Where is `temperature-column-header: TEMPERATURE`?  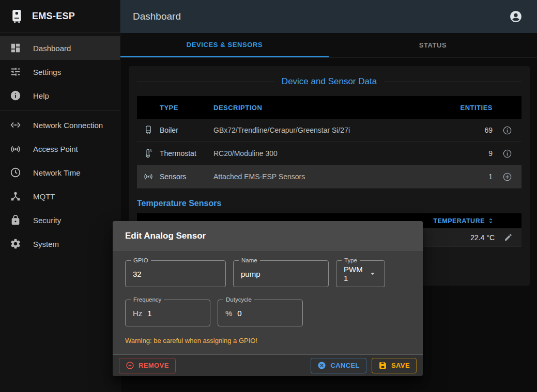
temperature-column-header: TEMPERATURE is located at coordinates (453, 221).